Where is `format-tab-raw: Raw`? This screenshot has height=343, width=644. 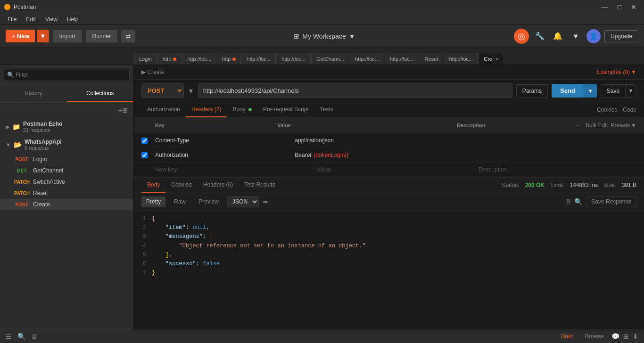
format-tab-raw: Raw is located at coordinates (180, 202).